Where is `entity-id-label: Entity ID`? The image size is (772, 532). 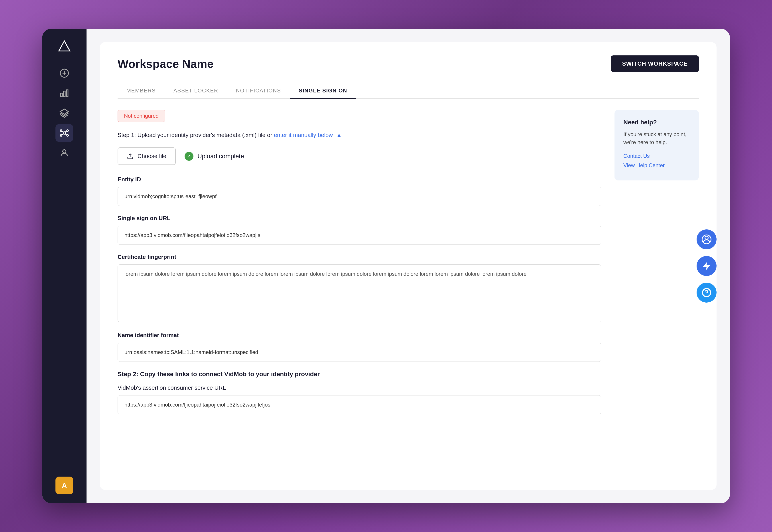 entity-id-label: Entity ID is located at coordinates (359, 179).